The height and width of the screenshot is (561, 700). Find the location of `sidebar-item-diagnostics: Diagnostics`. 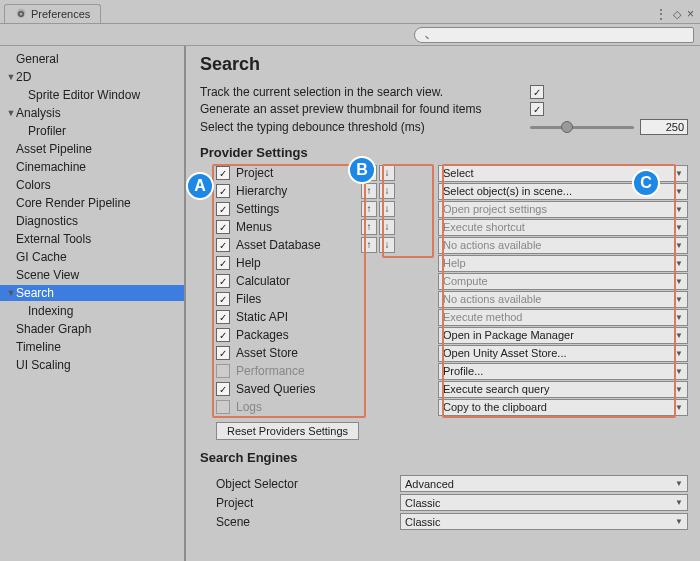

sidebar-item-diagnostics: Diagnostics is located at coordinates (92, 221).